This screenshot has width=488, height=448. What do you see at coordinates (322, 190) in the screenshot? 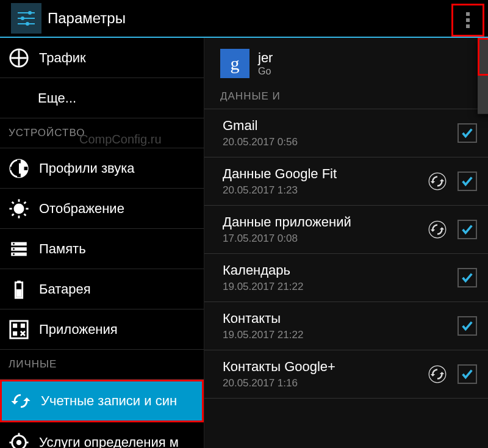
I see `sync-item-date: 20.05.2017 1:23` at bounding box center [322, 190].